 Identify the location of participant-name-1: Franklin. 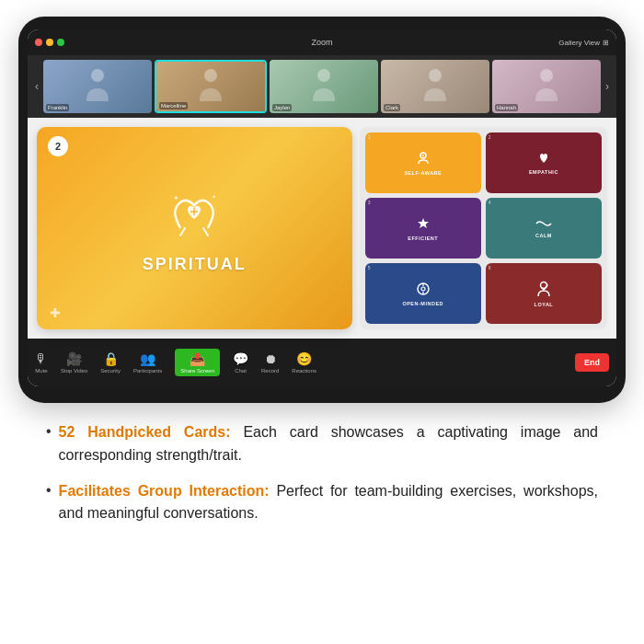
(57, 108).